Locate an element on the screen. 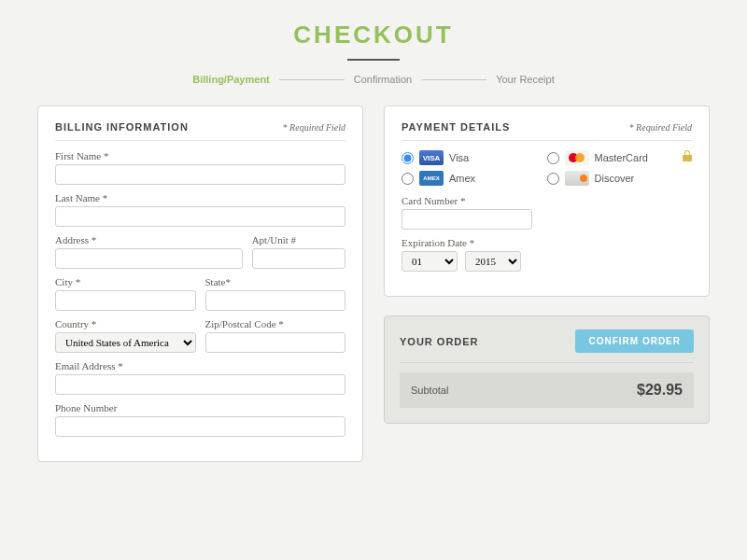 The image size is (747, 560). first-name-input is located at coordinates (200, 175).